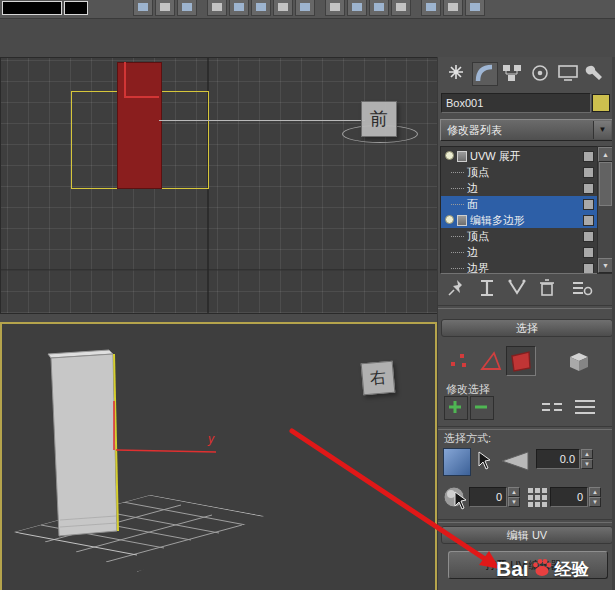 The image size is (615, 590). I want to click on modify-selection-label: 修改选择, so click(468, 390).